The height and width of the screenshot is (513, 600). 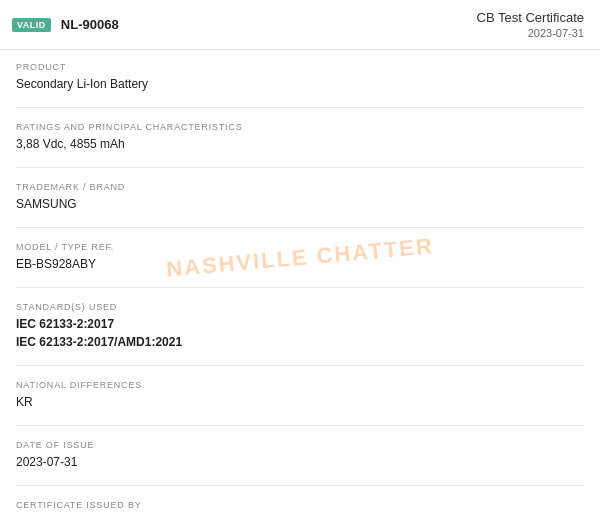 What do you see at coordinates (300, 506) in the screenshot?
I see `issued-section: CERTIFICATE ISSUED BY DEKRA Certificatio…` at bounding box center [300, 506].